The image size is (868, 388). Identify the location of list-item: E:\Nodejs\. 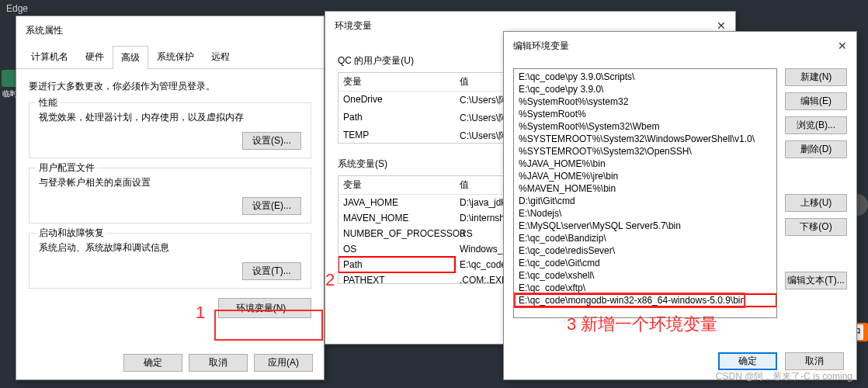
(645, 213).